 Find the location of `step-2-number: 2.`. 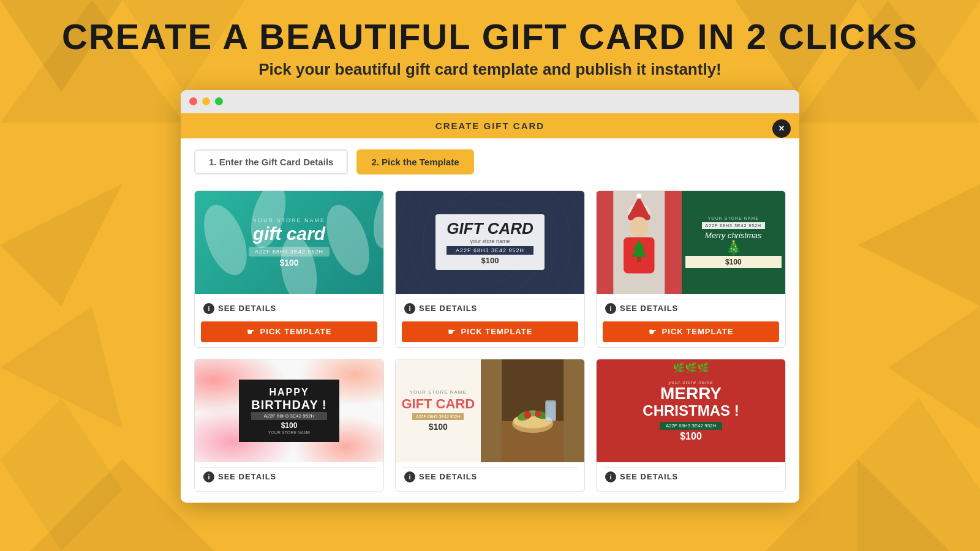

step-2-number: 2. is located at coordinates (375, 162).